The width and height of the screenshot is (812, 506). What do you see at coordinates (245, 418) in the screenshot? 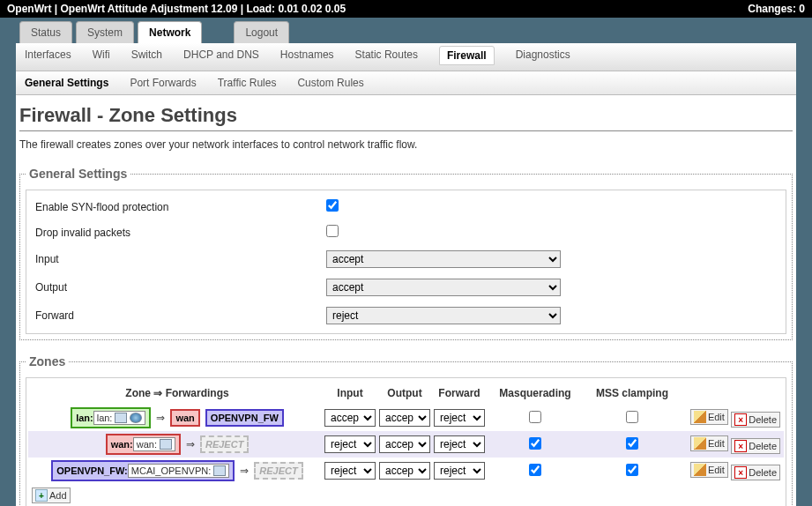
I see `forward-tag: OPENVPN_FW` at bounding box center [245, 418].